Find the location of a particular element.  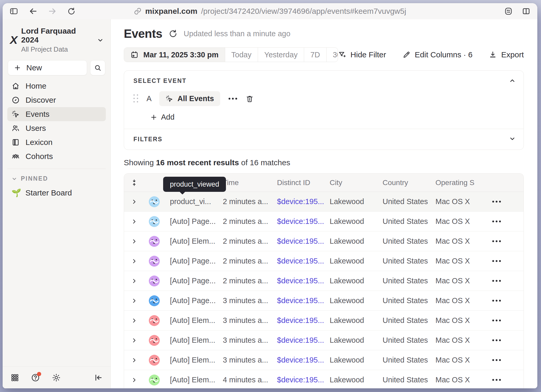

pinned-section-toggle: PINNED is located at coordinates (57, 179).